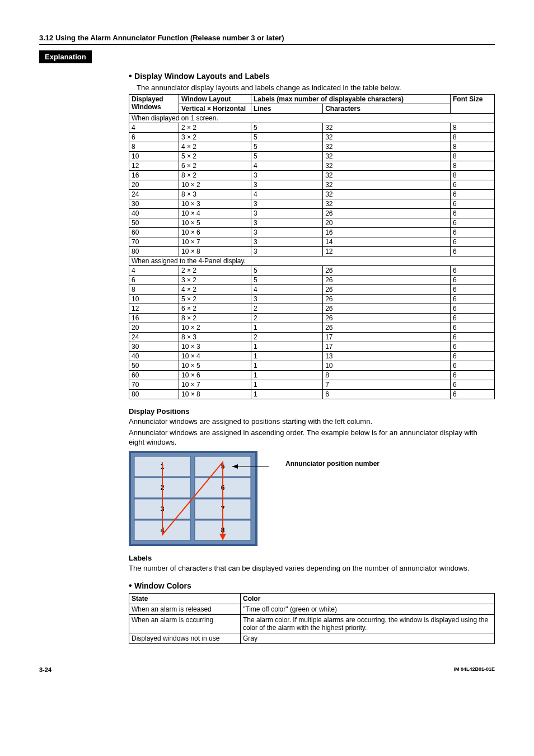 This screenshot has height=756, width=534. I want to click on labels-heading: Labels, so click(312, 558).